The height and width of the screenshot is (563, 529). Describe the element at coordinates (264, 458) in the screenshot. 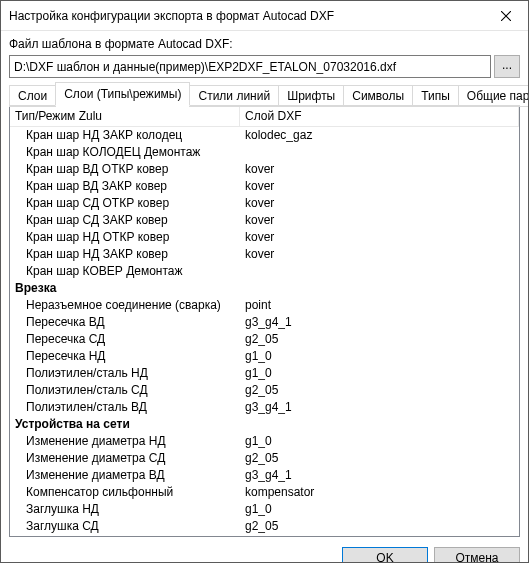

I see `table-row: Изменение диаметра СДg2_05` at that location.